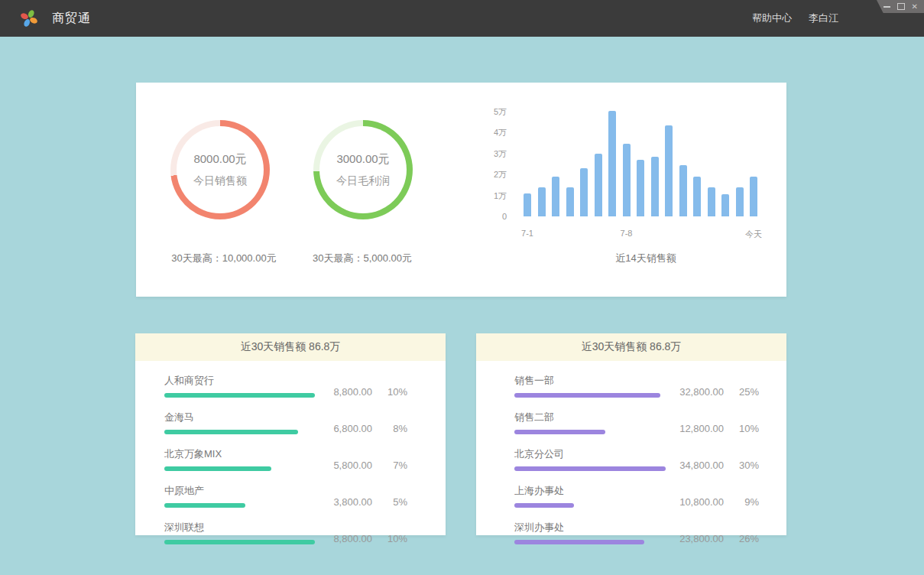 Image resolution: width=924 pixels, height=575 pixels. Describe the element at coordinates (637, 459) in the screenshot. I see `list-item: 北京分公司 34,800.00 30%` at that location.